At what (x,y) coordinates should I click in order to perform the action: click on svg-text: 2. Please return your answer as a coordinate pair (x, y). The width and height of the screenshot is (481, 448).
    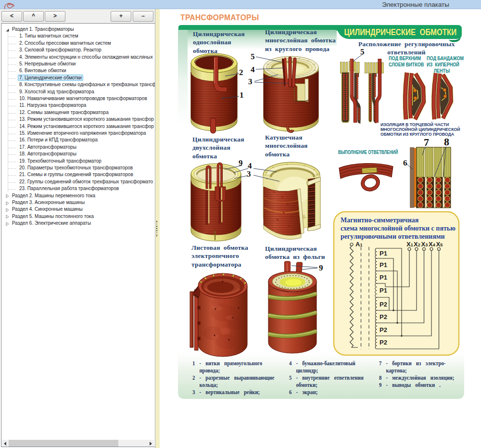
    Looking at the image, I should click on (241, 72).